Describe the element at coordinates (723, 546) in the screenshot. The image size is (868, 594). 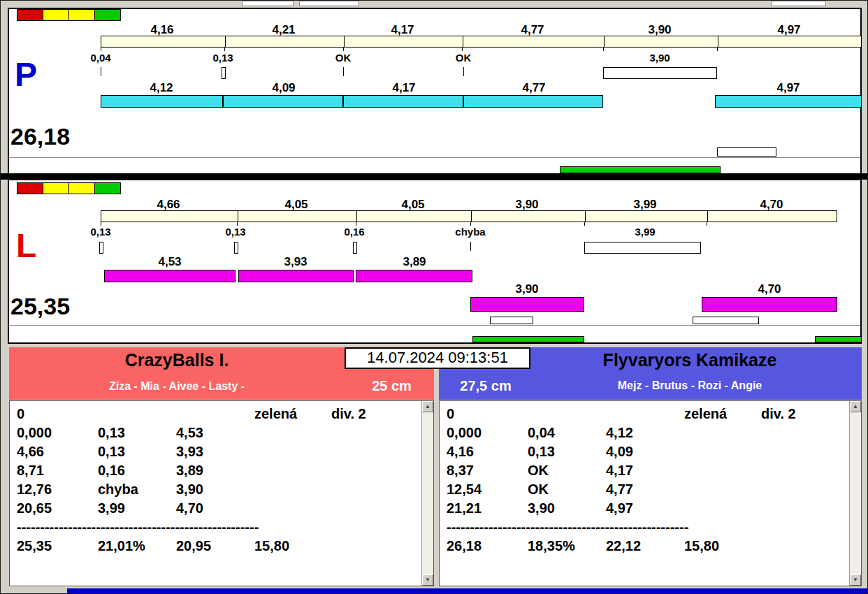
I see `cell: 15,80` at that location.